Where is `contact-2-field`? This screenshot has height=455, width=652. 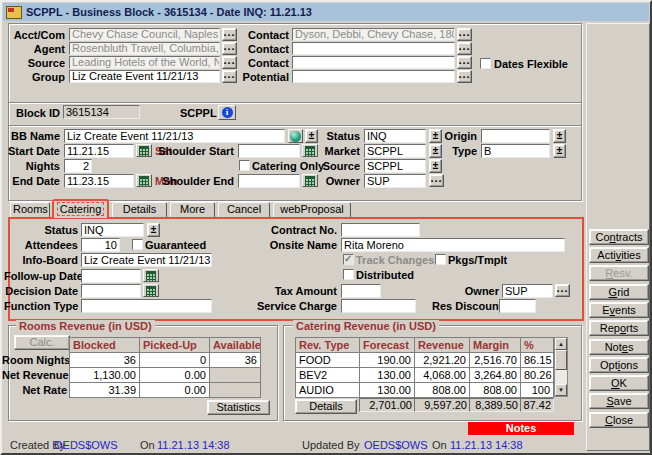
contact-2-field is located at coordinates (374, 48).